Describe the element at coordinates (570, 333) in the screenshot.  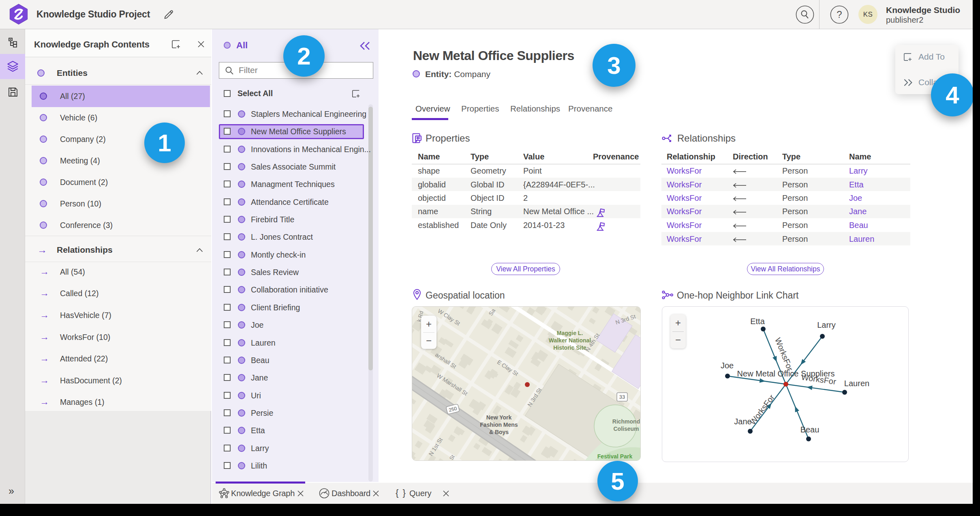
I see `svg-text: Maggie L.` at that location.